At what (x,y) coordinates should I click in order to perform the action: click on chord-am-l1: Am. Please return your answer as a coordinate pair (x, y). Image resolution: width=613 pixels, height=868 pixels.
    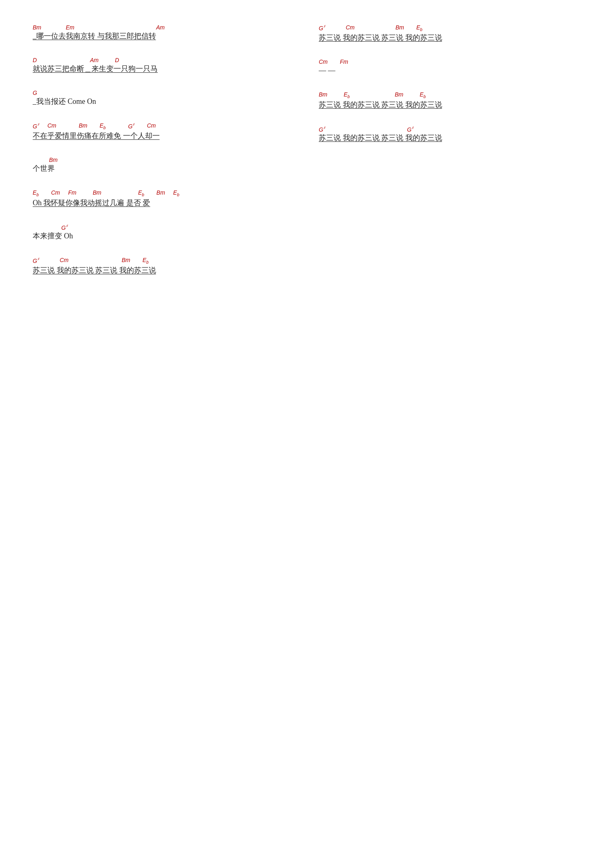
    Looking at the image, I should click on (160, 27).